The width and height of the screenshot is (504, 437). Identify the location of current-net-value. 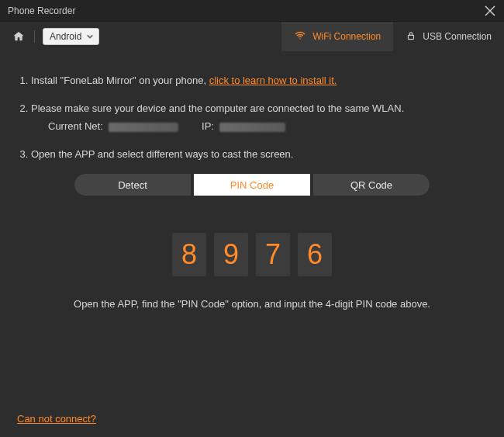
(143, 127).